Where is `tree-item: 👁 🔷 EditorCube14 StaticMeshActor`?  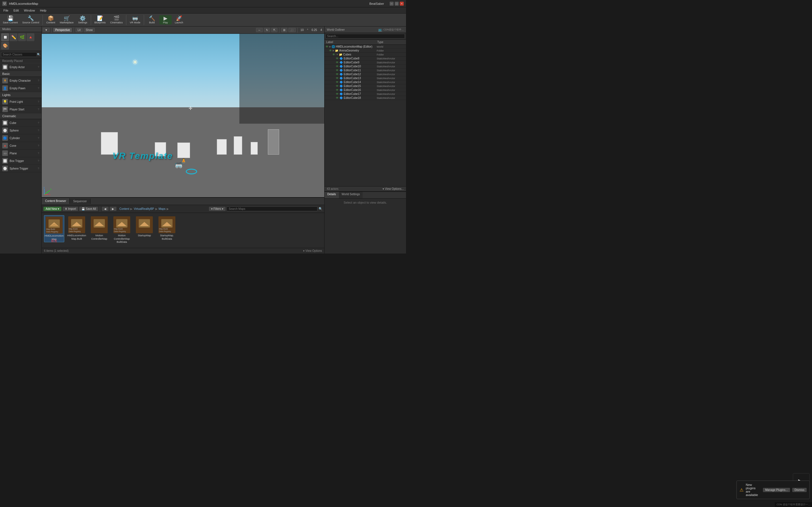
tree-item: 👁 🔷 EditorCube14 StaticMeshActor is located at coordinates (365, 82).